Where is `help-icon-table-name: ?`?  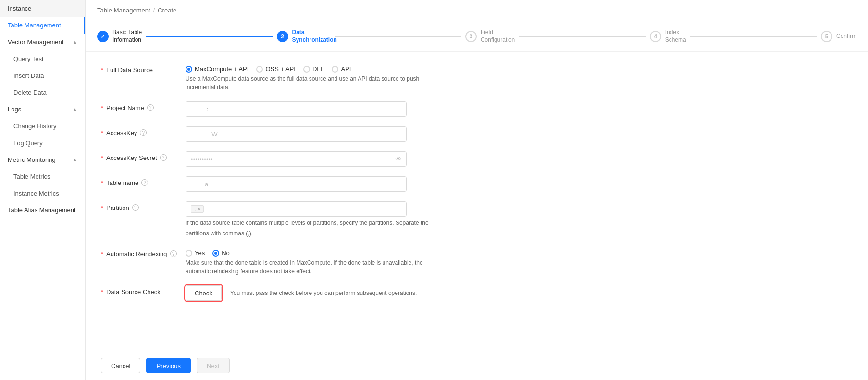 help-icon-table-name: ? is located at coordinates (145, 183).